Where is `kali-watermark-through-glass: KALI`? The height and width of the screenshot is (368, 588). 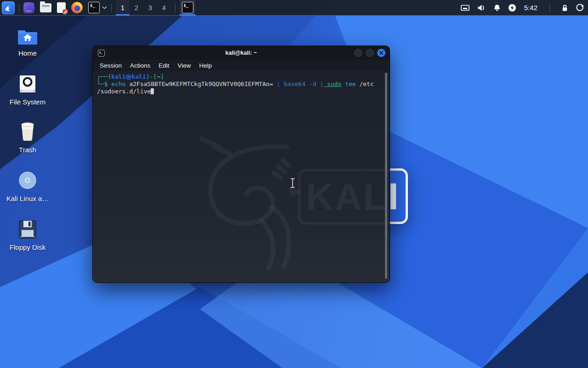 kali-watermark-through-glass: KALI is located at coordinates (344, 197).